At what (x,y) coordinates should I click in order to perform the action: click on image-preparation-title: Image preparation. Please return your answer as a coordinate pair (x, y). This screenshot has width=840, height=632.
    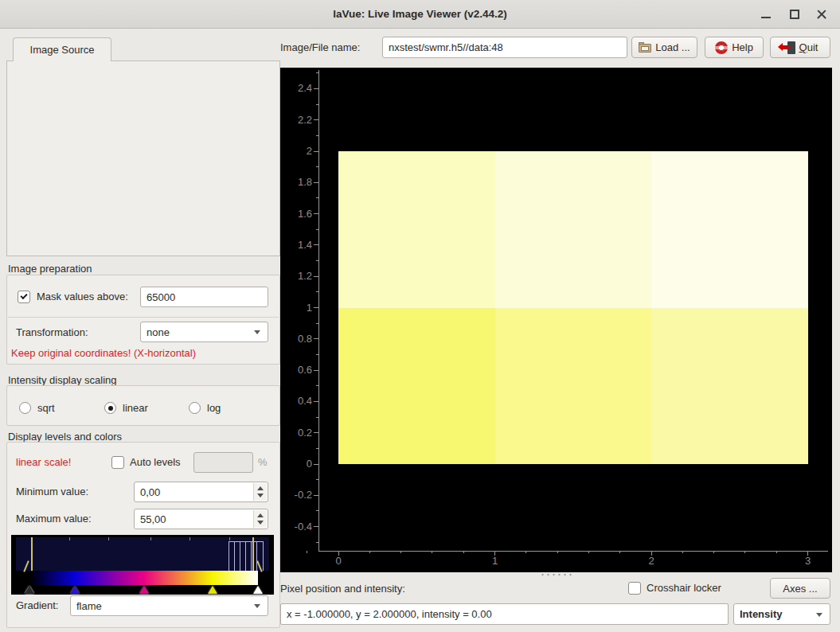
    Looking at the image, I should click on (50, 269).